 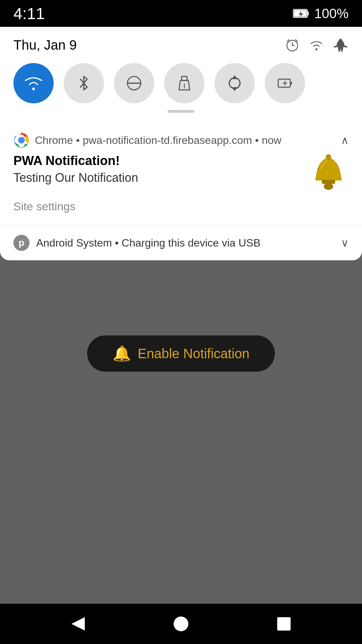 What do you see at coordinates (181, 111) in the screenshot?
I see `scroll-indicator` at bounding box center [181, 111].